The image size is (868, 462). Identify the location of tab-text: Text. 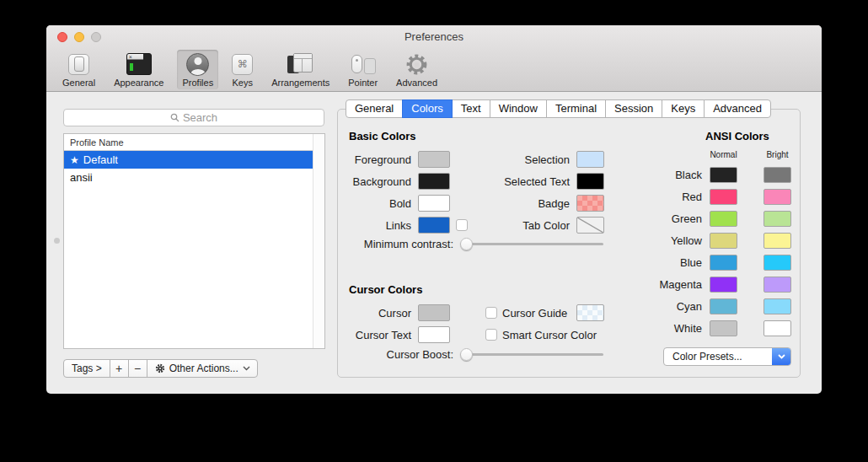
(471, 109).